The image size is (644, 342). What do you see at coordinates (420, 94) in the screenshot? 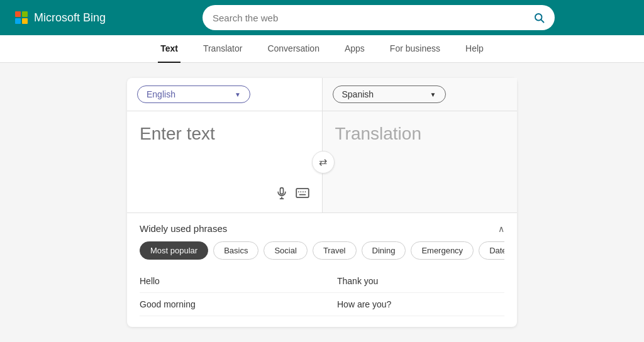
I see `target-lang-section: Spanish ▼` at bounding box center [420, 94].